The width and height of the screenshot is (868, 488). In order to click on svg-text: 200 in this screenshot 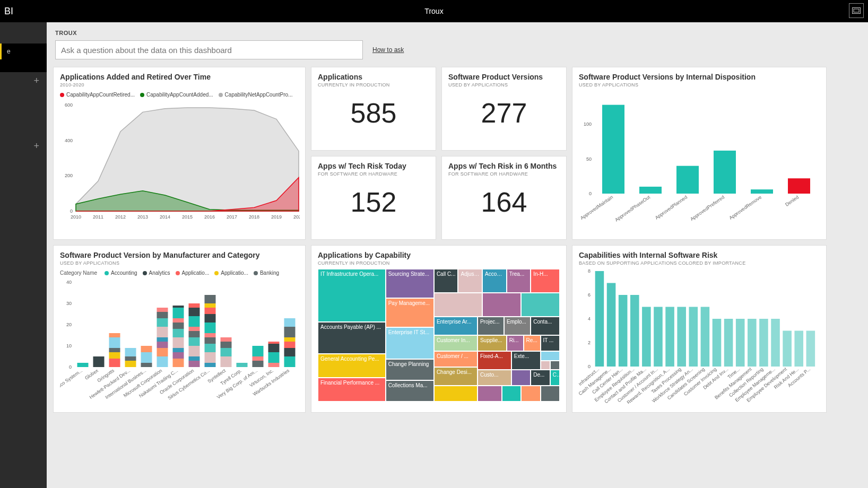, I will do `click(69, 176)`.